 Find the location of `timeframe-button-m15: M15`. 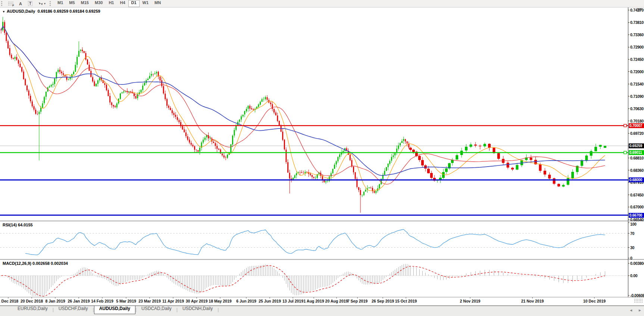

timeframe-button-m15: M15 is located at coordinates (85, 4).